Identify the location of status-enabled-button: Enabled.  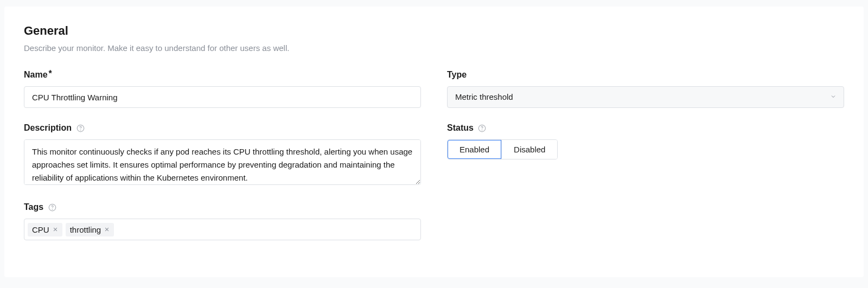
(474, 150).